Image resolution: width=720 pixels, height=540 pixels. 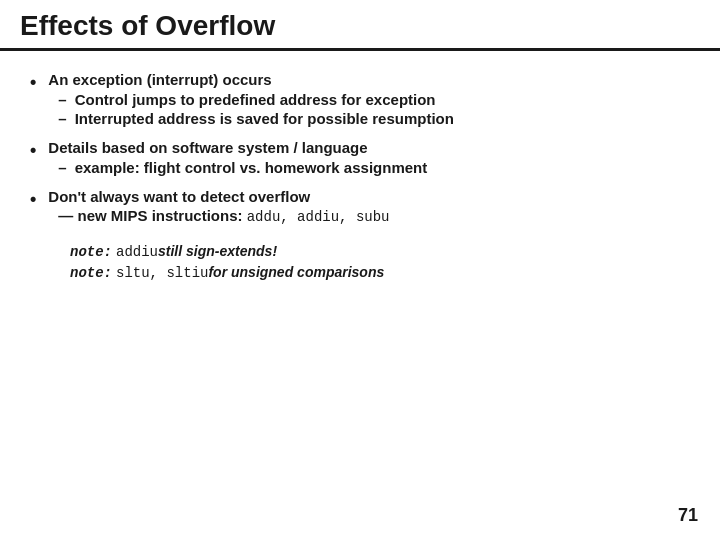 What do you see at coordinates (360, 100) in the screenshot?
I see `list-item: • An exception (interrupt) occurs – Cont…` at bounding box center [360, 100].